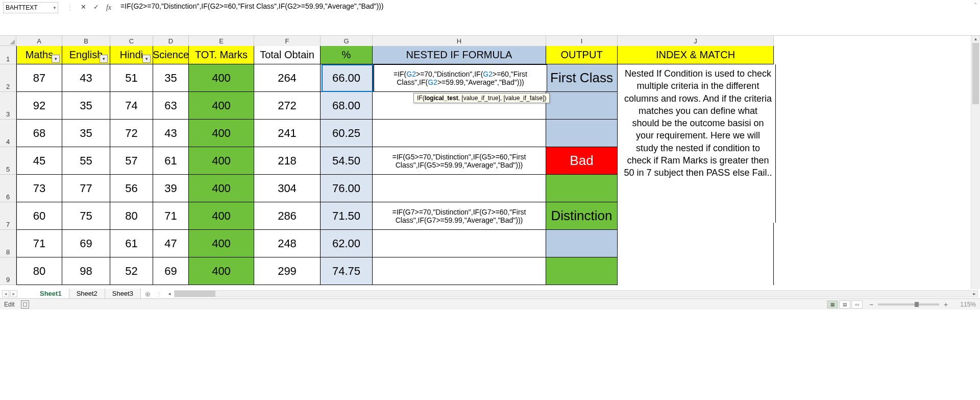 Image resolution: width=980 pixels, height=400 pixels. What do you see at coordinates (86, 41) in the screenshot?
I see `col-header-B: B` at bounding box center [86, 41].